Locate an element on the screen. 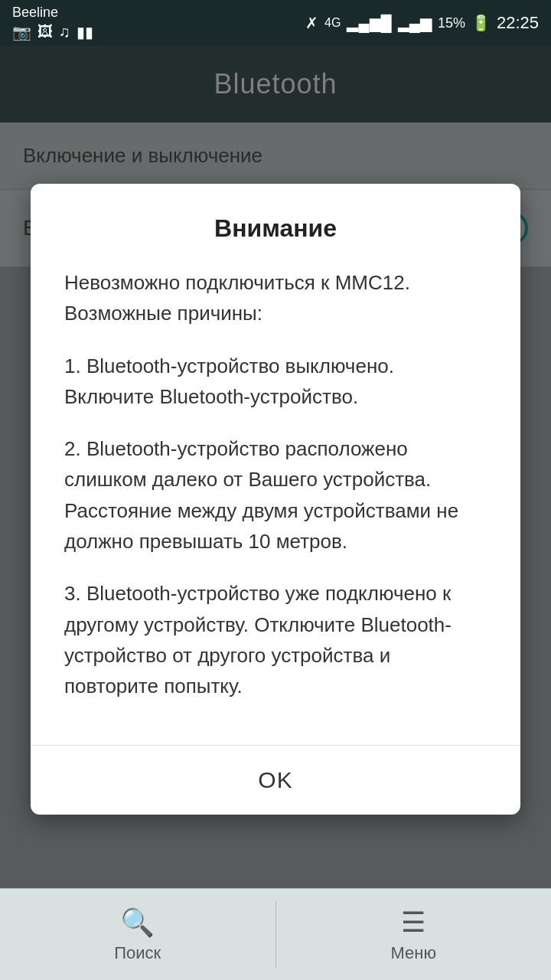  clock: 22:25 is located at coordinates (517, 23).